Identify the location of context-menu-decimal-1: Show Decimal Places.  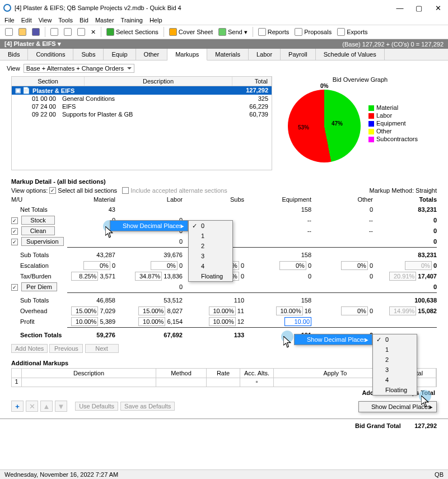
(149, 226).